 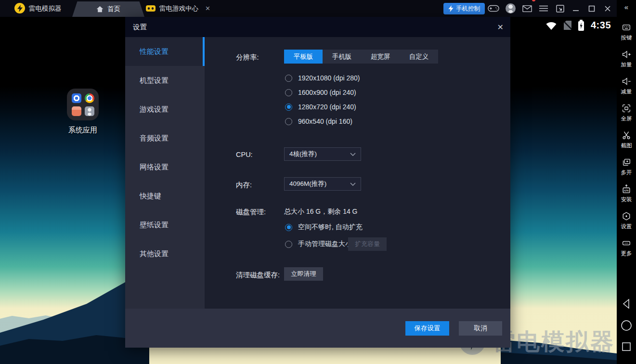 I want to click on tool-fullscreen: 全屏, so click(x=627, y=117).